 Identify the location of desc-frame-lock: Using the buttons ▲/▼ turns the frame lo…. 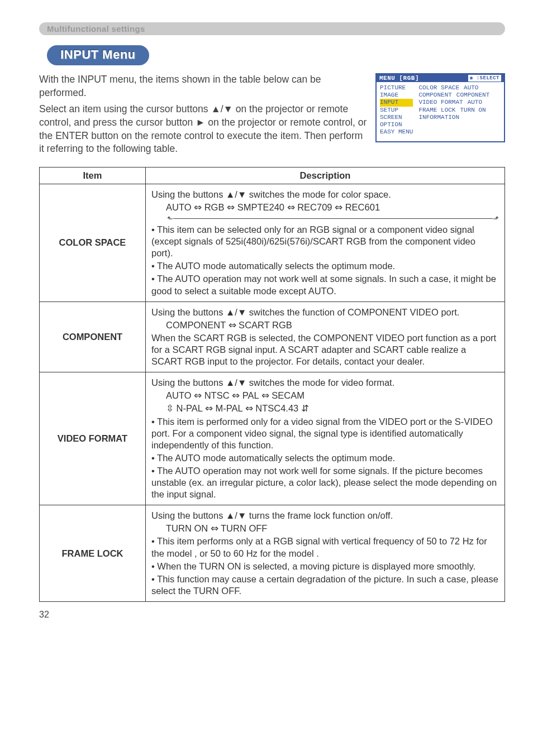
(325, 554).